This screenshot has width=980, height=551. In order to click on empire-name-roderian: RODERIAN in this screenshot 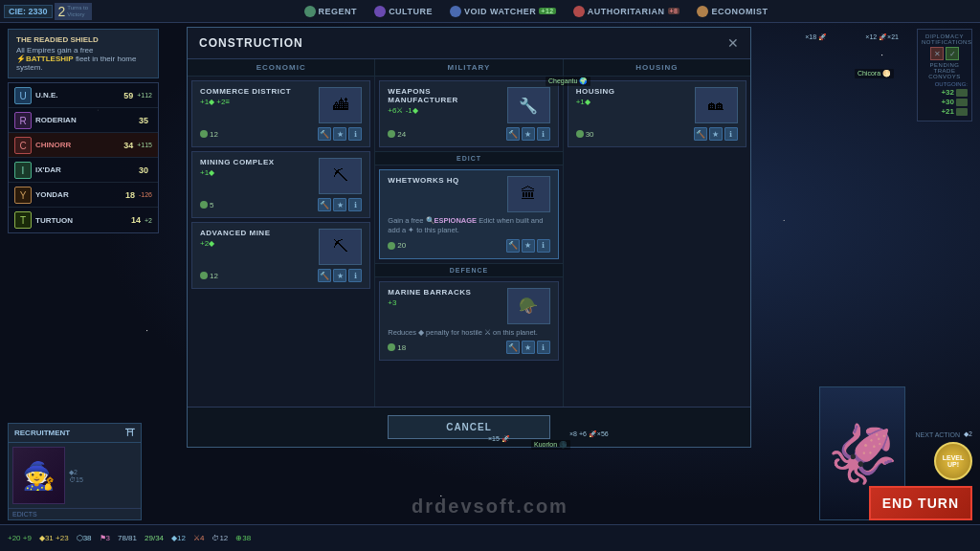, I will do `click(85, 121)`.